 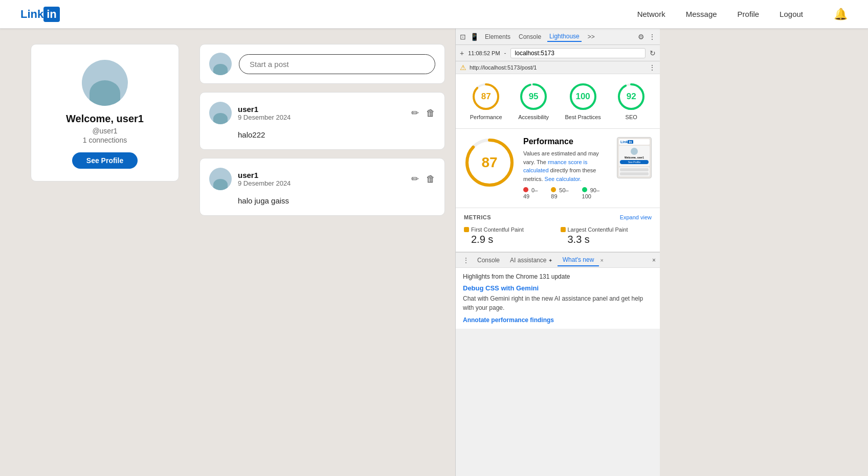 What do you see at coordinates (488, 260) in the screenshot?
I see `bottom-tab-console: Console` at bounding box center [488, 260].